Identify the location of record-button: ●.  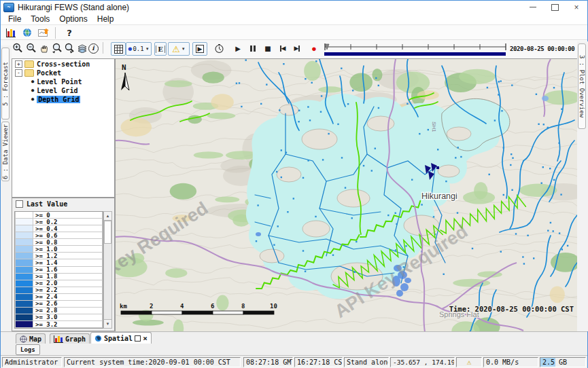
(314, 48).